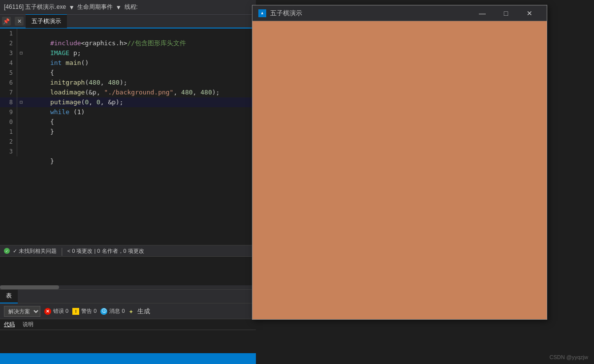 This screenshot has height=364, width=594. What do you see at coordinates (128, 22) in the screenshot?
I see `tab-bar: 📌 ✕ 五子棋演示` at bounding box center [128, 22].